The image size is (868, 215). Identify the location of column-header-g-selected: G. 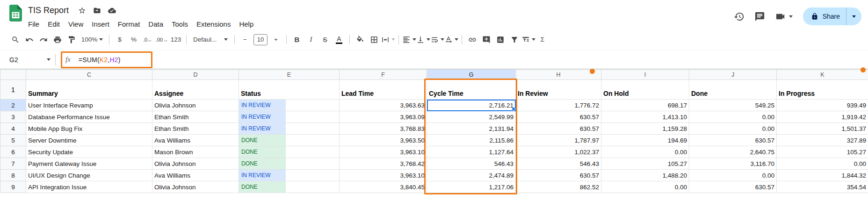
(471, 75).